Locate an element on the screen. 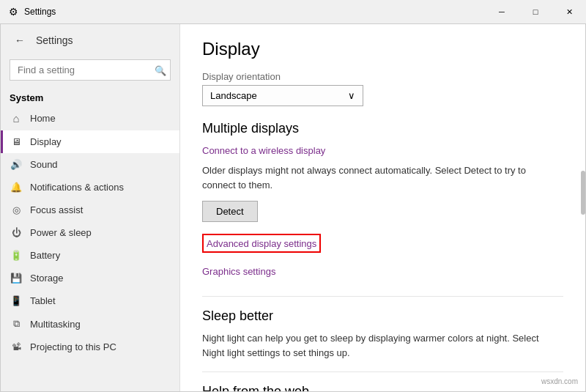 This screenshot has width=586, height=392. detect-button: Detect is located at coordinates (230, 211).